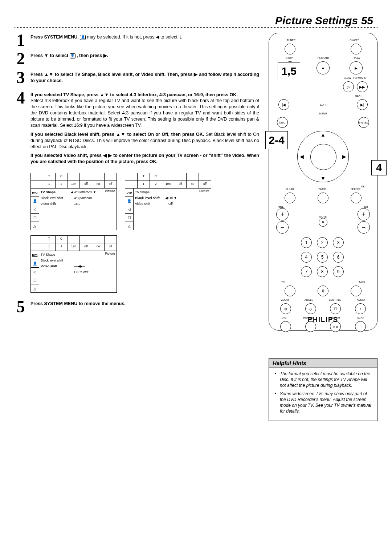 Image resolution: width=392 pixels, height=555 pixels. Describe the element at coordinates (323, 389) in the screenshot. I see `helpful-hints: Helpful Hints •The format you select mus…` at that location.